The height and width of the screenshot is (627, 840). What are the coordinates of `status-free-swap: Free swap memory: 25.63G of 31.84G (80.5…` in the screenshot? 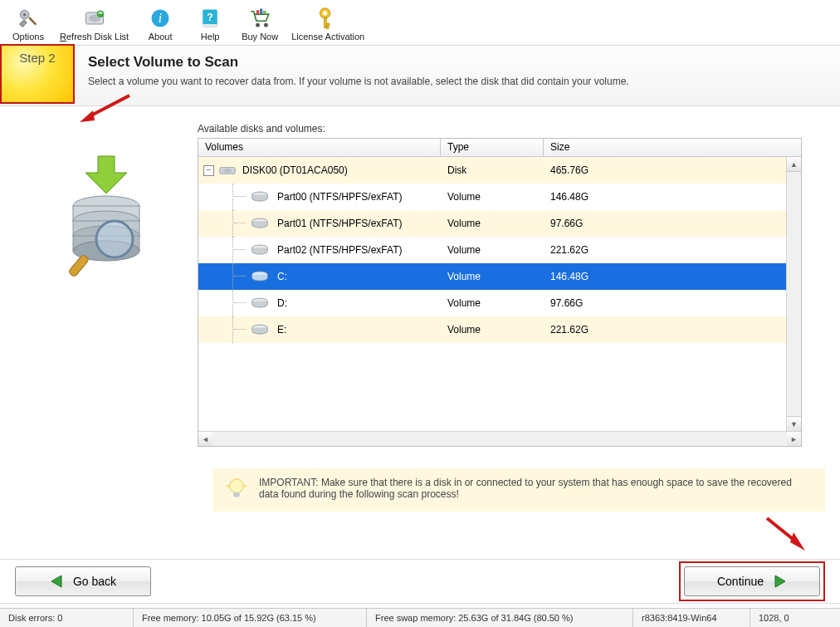 It's located at (500, 618).